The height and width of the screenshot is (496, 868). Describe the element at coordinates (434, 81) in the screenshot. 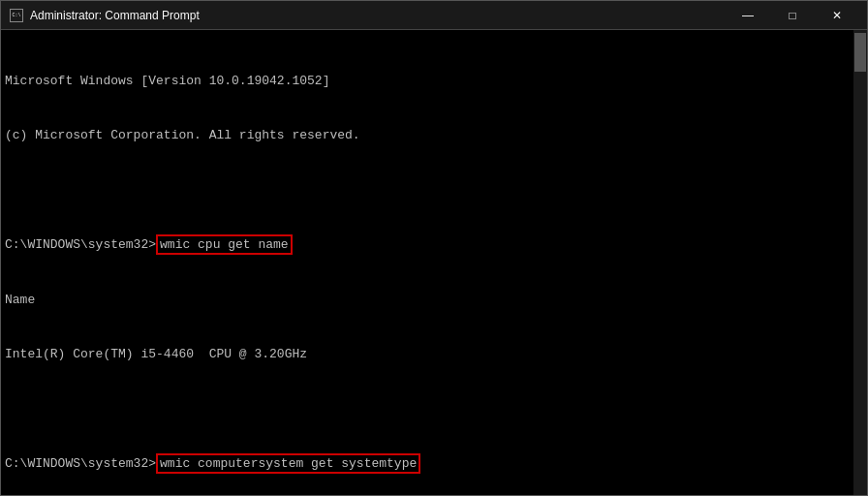

I see `line-version: Microsoft Windows [Version 10.0.19042.10…` at that location.